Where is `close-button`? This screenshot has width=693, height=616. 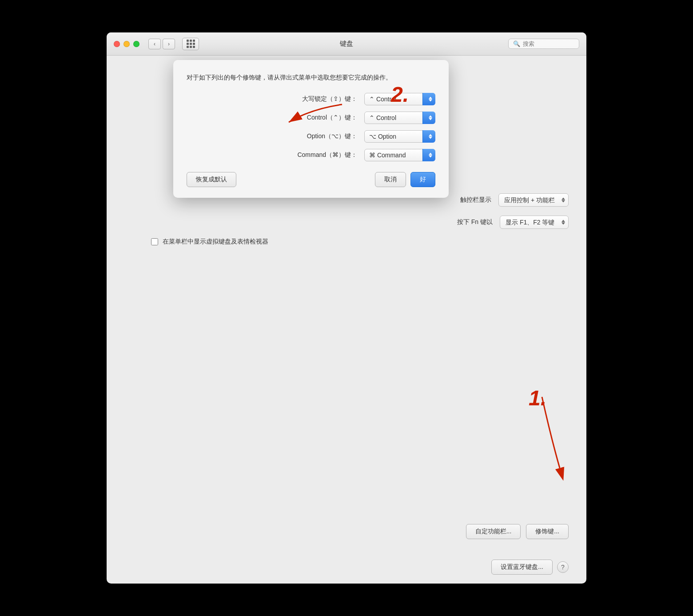
close-button is located at coordinates (117, 44).